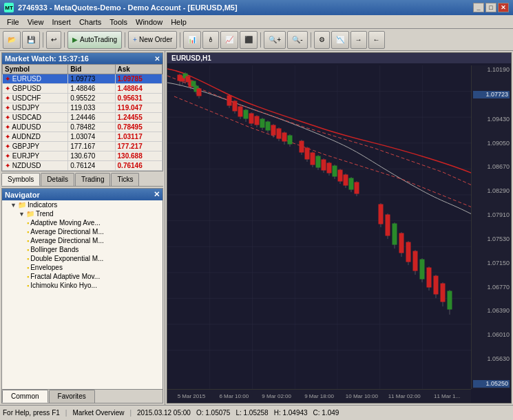 The image size is (513, 420). I want to click on tab-symbols: Symbols, so click(21, 179).